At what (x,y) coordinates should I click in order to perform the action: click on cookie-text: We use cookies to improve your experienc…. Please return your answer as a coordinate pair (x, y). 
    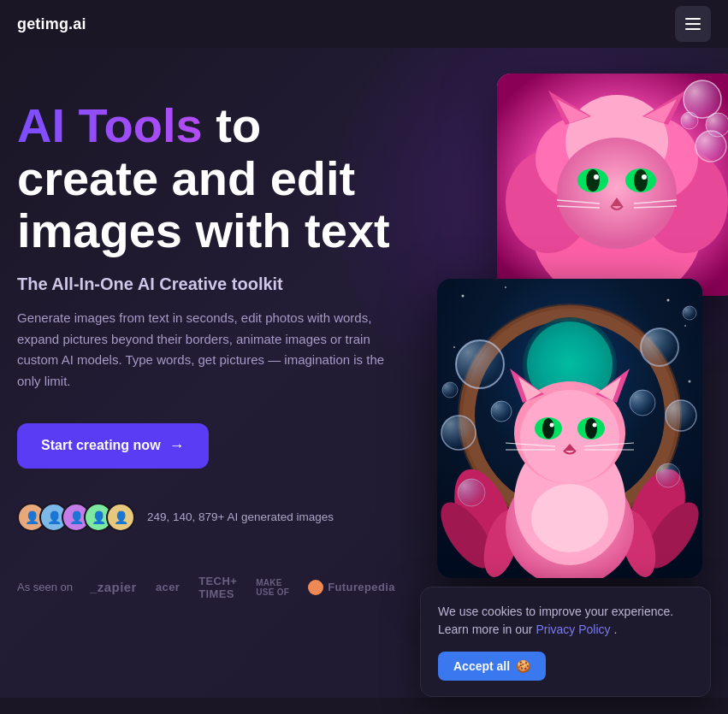
    Looking at the image, I should click on (565, 621).